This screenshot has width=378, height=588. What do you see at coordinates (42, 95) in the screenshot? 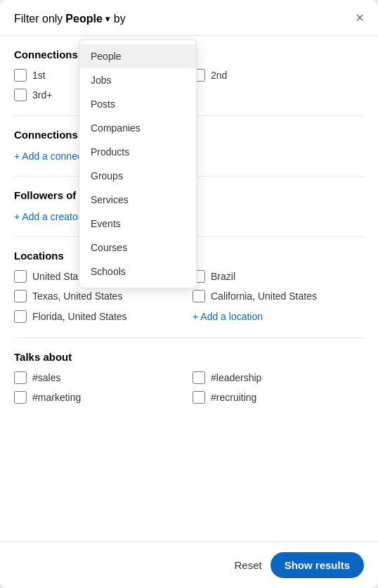
I see `connection-3rd-label: 3rd+` at bounding box center [42, 95].